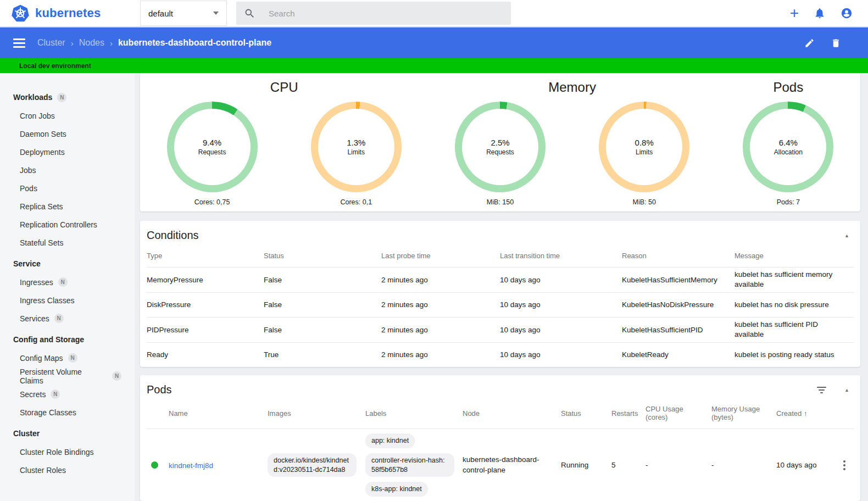 The height and width of the screenshot is (501, 868). Describe the element at coordinates (76, 13) in the screenshot. I see `kubernetes-logo: kubernetes` at that location.